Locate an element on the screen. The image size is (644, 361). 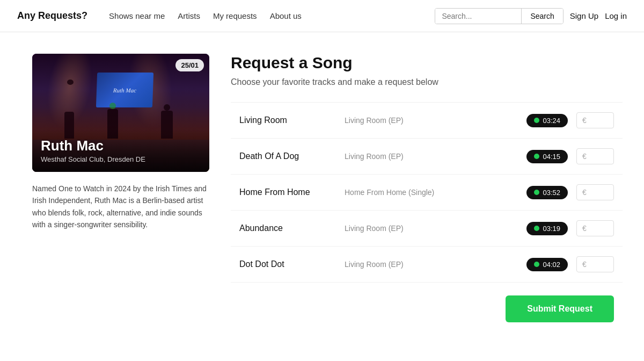
track-duration: 04:02 is located at coordinates (547, 264).